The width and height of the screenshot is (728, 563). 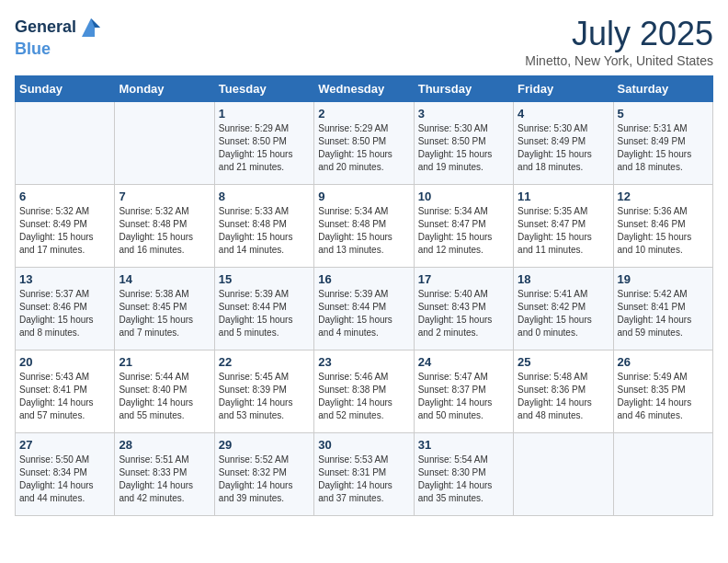 What do you see at coordinates (59, 37) in the screenshot?
I see `logo-text: General Blue` at bounding box center [59, 37].